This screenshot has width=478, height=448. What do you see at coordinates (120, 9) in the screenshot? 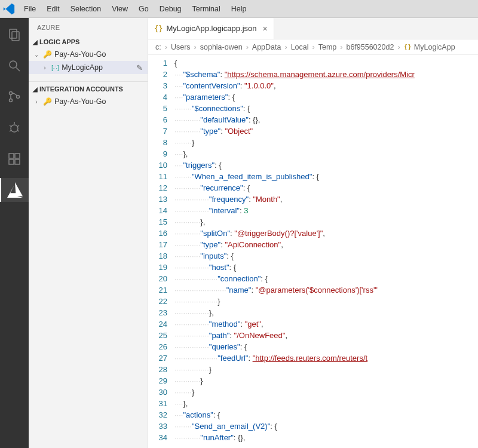
I see `menu-view: View` at bounding box center [120, 9].